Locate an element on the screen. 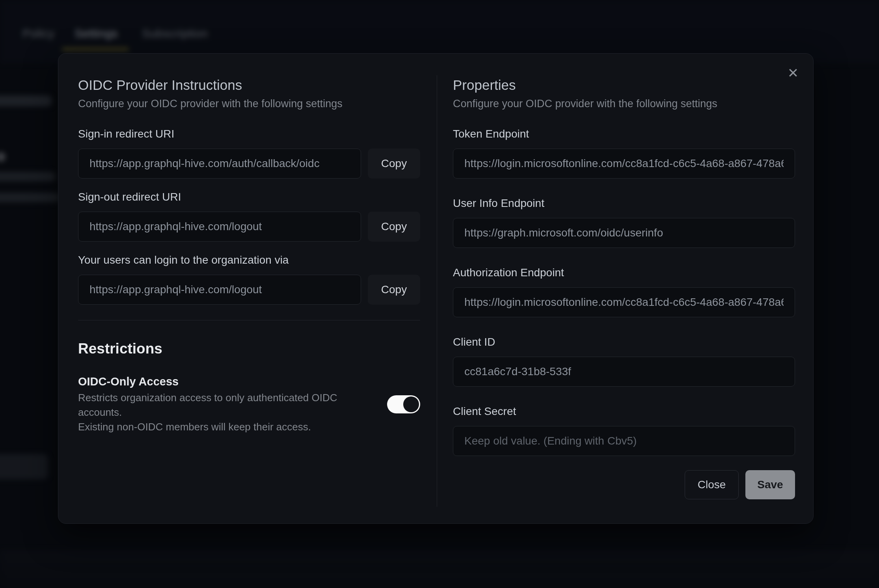  restrictions-title: Restrictions is located at coordinates (249, 349).